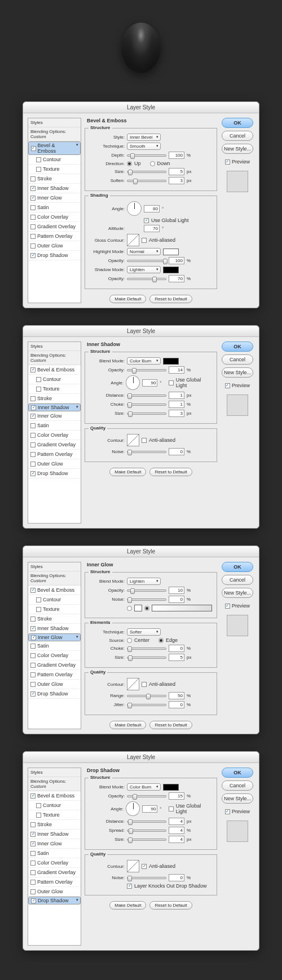  Describe the element at coordinates (177, 840) in the screenshot. I see `size-input: 4` at that location.